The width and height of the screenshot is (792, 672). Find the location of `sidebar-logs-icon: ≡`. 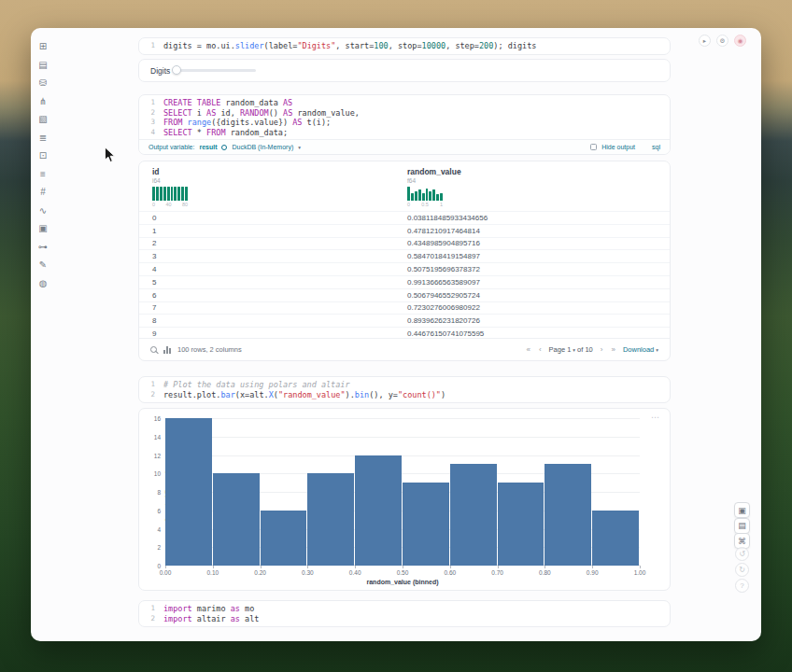

sidebar-logs-icon: ≡ is located at coordinates (43, 175).